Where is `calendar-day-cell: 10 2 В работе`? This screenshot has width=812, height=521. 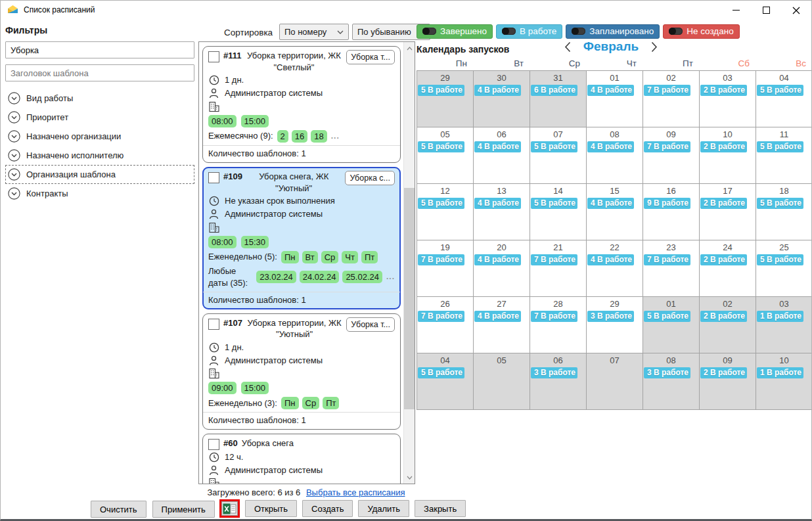 calendar-day-cell: 10 2 В работе is located at coordinates (728, 156).